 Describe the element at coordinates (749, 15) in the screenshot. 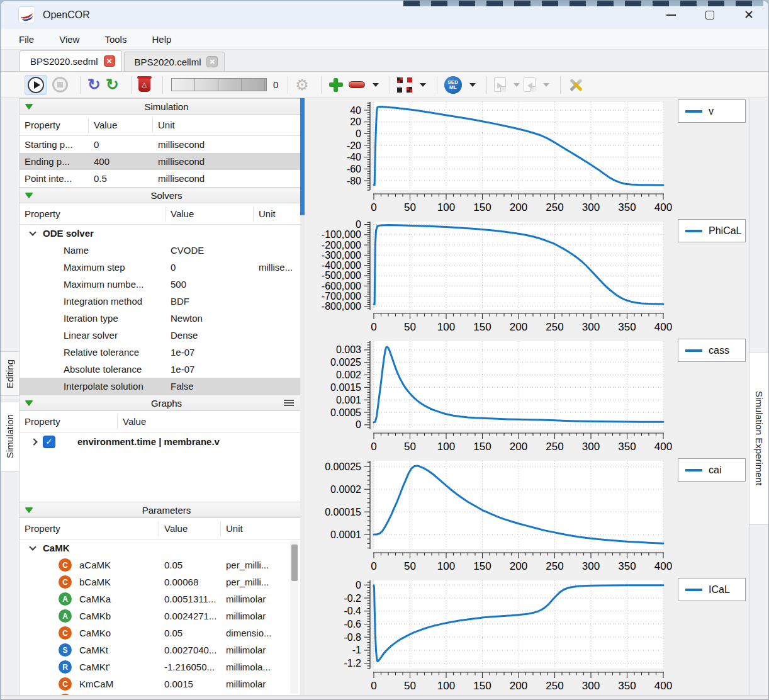

I see `close-icon: ✕` at that location.